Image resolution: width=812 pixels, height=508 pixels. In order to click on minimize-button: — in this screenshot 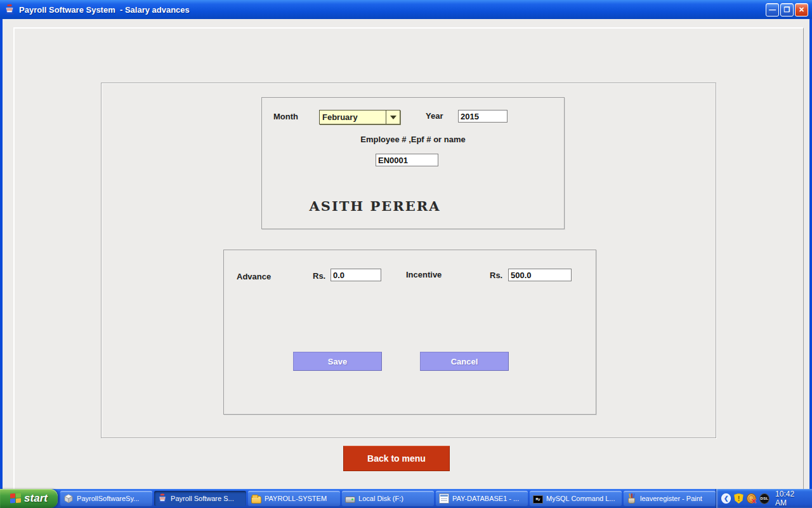, I will do `click(773, 10)`.